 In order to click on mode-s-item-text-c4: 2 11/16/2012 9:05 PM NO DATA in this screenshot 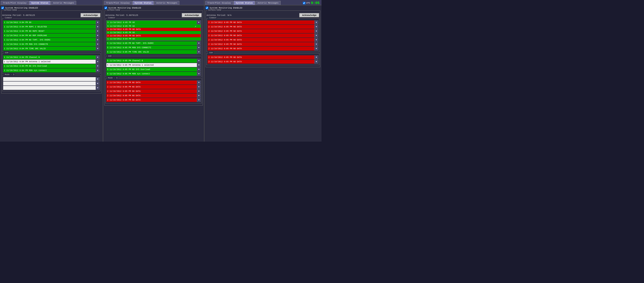, I will do `click(152, 100)`.